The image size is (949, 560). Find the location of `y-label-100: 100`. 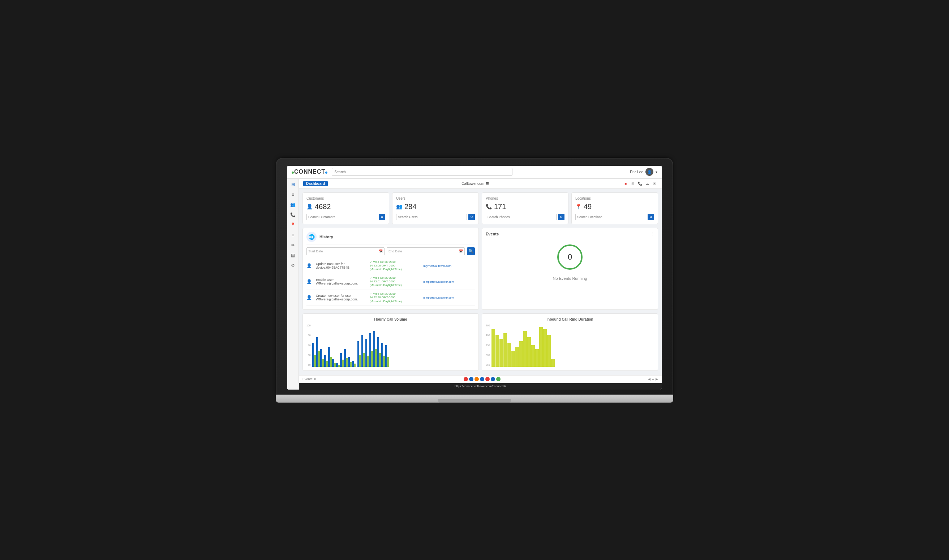

y-label-100: 100 is located at coordinates (309, 325).